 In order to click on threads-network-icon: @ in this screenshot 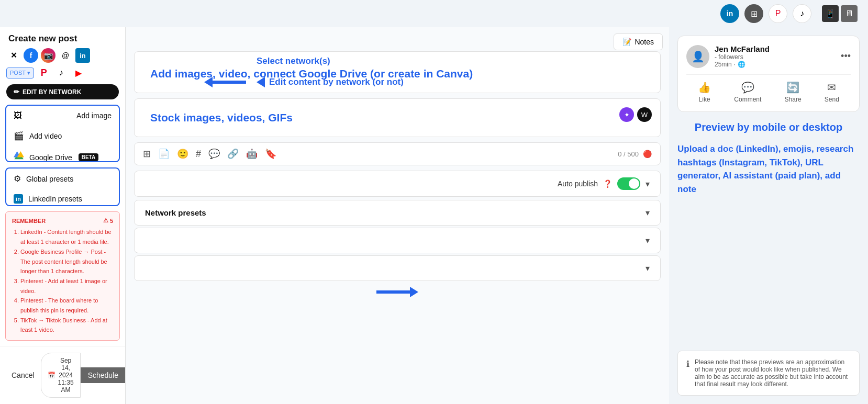, I will do `click(65, 55)`.